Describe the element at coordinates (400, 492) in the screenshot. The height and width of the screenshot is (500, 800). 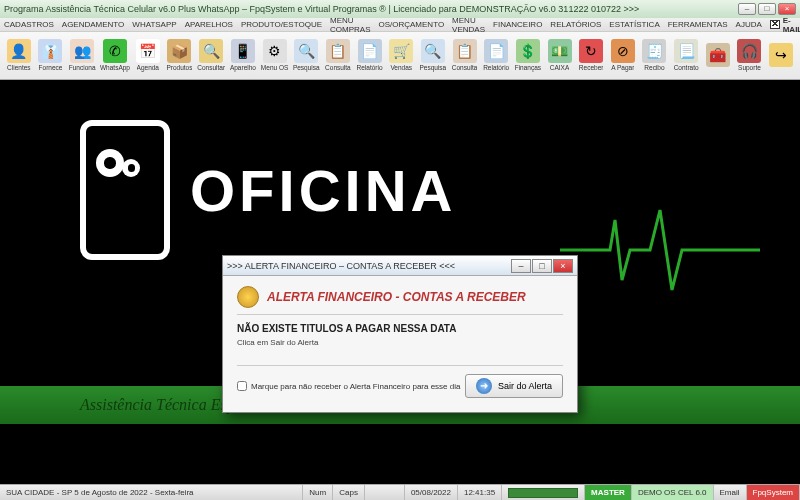
I see `statusbar: SUA CIDADE - SP 5 de Agosto de 2022 - Se…` at that location.